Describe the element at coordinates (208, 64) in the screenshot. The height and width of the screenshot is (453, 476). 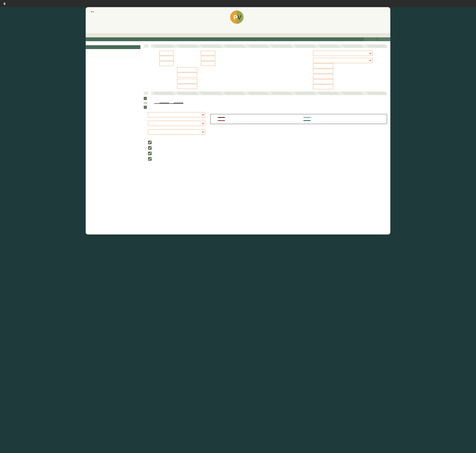
I see `second-input` at that location.